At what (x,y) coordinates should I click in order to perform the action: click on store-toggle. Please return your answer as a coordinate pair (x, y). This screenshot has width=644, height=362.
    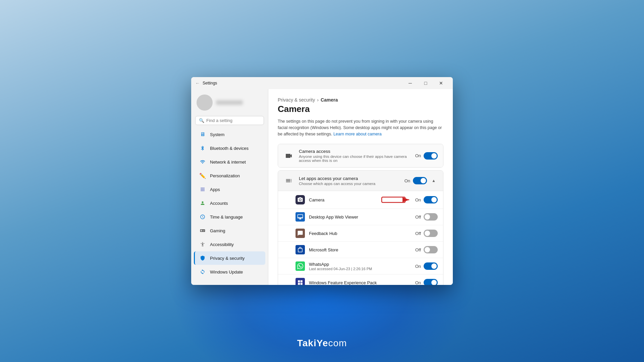
    Looking at the image, I should click on (431, 250).